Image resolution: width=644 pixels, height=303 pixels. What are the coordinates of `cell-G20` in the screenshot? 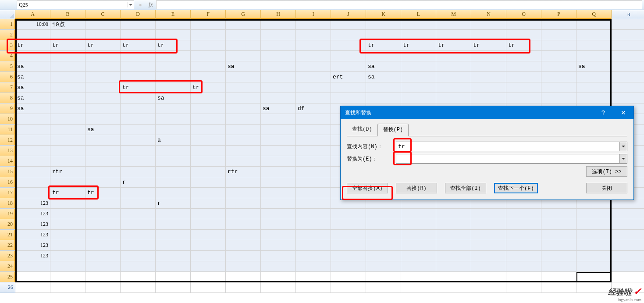 It's located at (243, 225).